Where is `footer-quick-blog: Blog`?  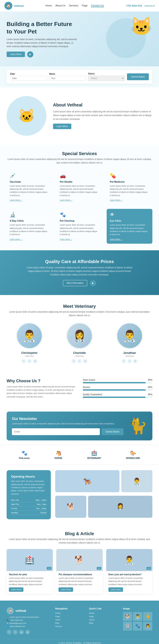 footer-quick-blog: Blog is located at coordinates (104, 623).